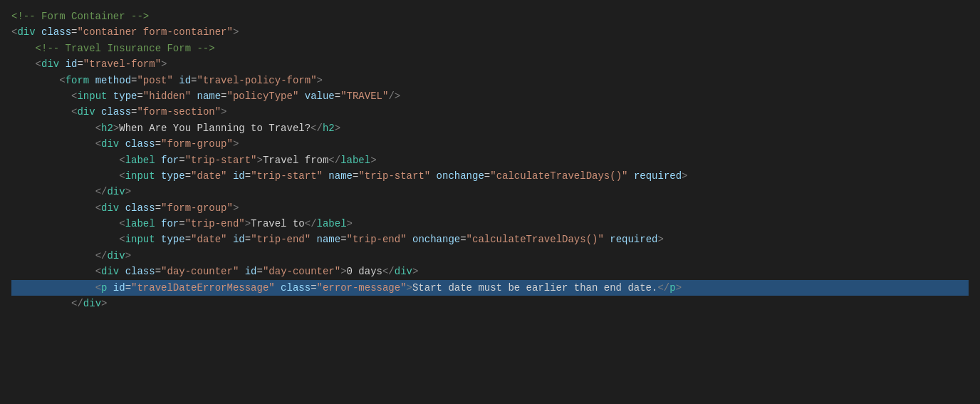 The width and height of the screenshot is (980, 404). Describe the element at coordinates (490, 288) in the screenshot. I see `code-line: <p id="travelDateErrorMessage" class="er…` at that location.